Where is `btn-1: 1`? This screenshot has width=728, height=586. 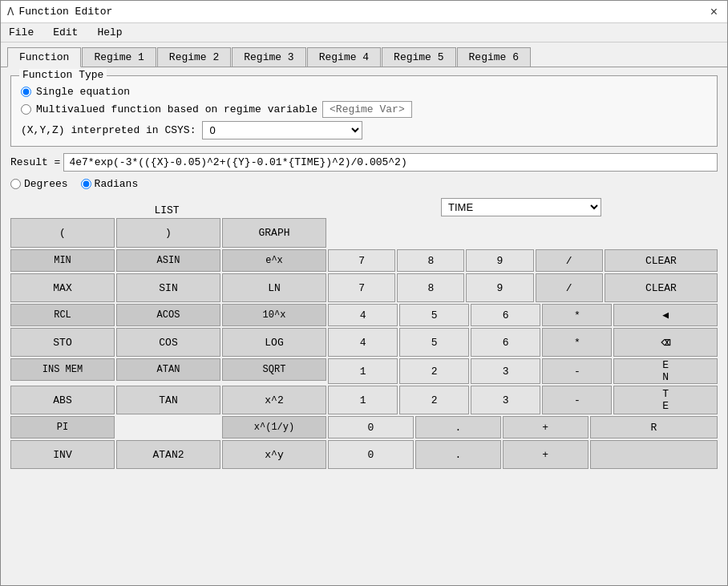 btn-1: 1 is located at coordinates (362, 400).